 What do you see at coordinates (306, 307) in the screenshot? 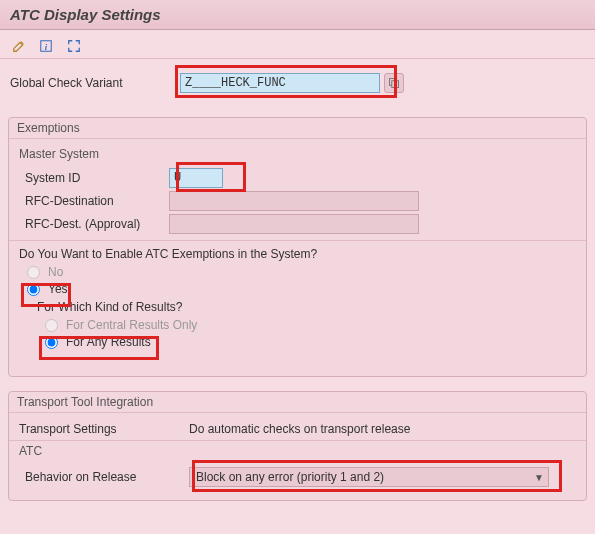
I see `results-kind-question: For Which Kind of Results?` at bounding box center [306, 307].